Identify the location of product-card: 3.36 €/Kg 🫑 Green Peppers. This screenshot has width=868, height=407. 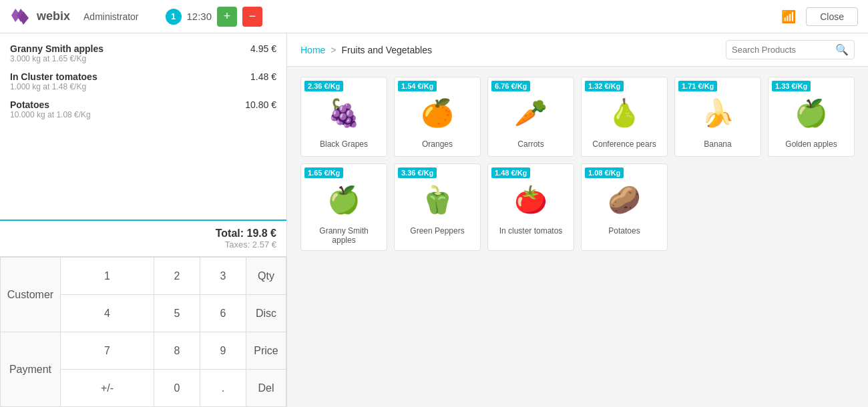
(437, 207).